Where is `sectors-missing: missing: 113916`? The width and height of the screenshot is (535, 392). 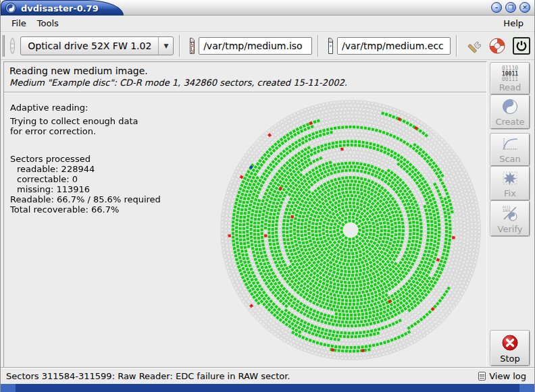 sectors-missing: missing: 113916 is located at coordinates (85, 189).